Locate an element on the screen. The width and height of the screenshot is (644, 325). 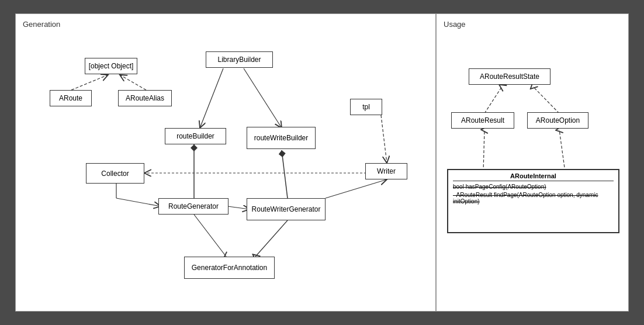
box-generator-for-annotation: GeneratorForAnnotation is located at coordinates (229, 268).